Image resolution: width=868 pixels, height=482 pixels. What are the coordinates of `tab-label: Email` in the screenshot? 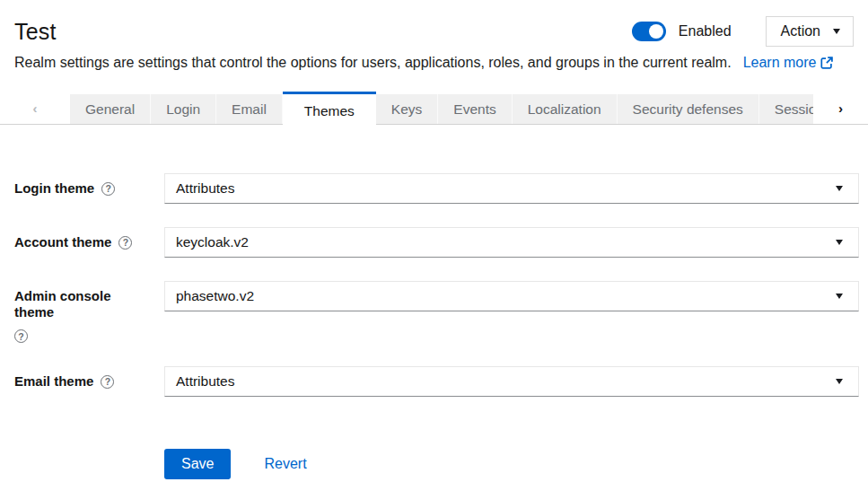 It's located at (250, 110).